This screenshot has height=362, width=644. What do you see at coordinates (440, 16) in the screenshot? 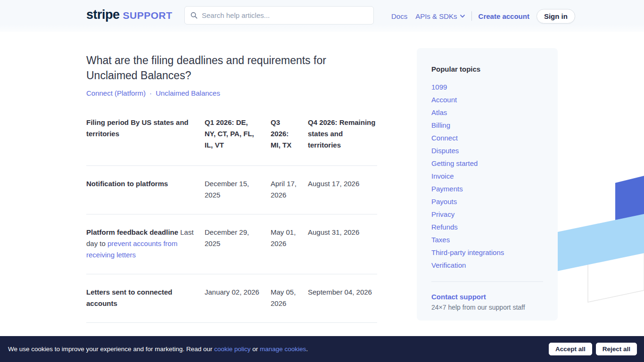
I see `nav-apis-sdks-dropdown: APIs & SDKs` at bounding box center [440, 16].